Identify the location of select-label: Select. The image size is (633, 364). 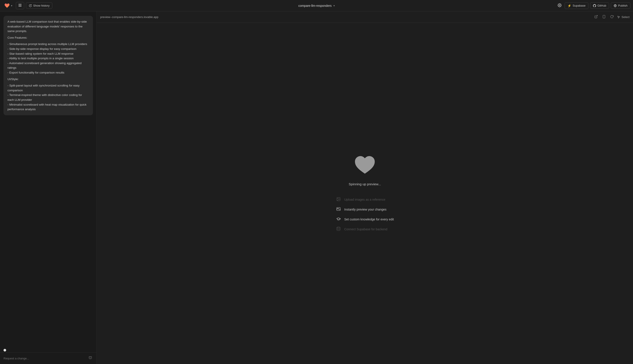
(625, 17).